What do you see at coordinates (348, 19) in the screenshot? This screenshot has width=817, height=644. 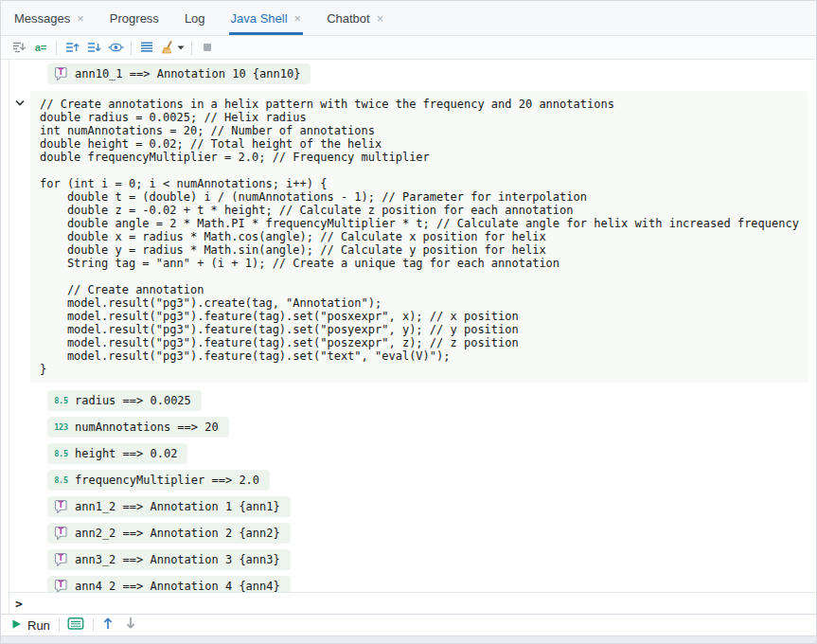 I see `tab-label: Chatbot` at bounding box center [348, 19].